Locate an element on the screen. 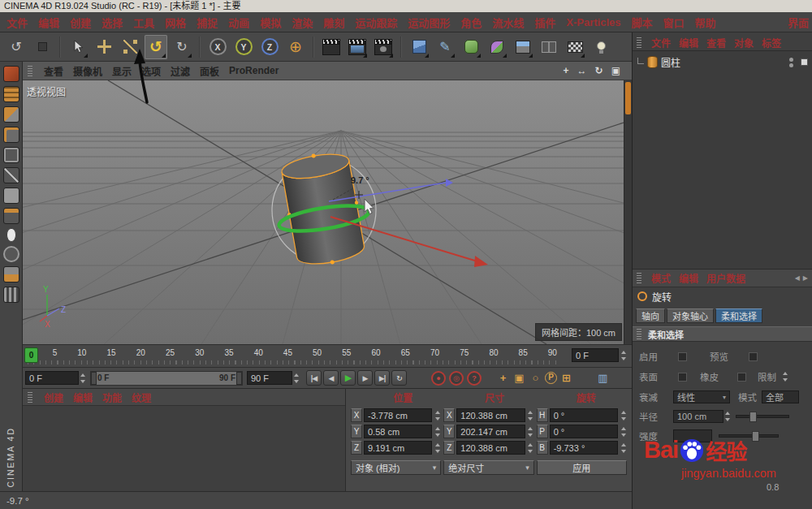  goto-start-button: |◀ is located at coordinates (313, 378).